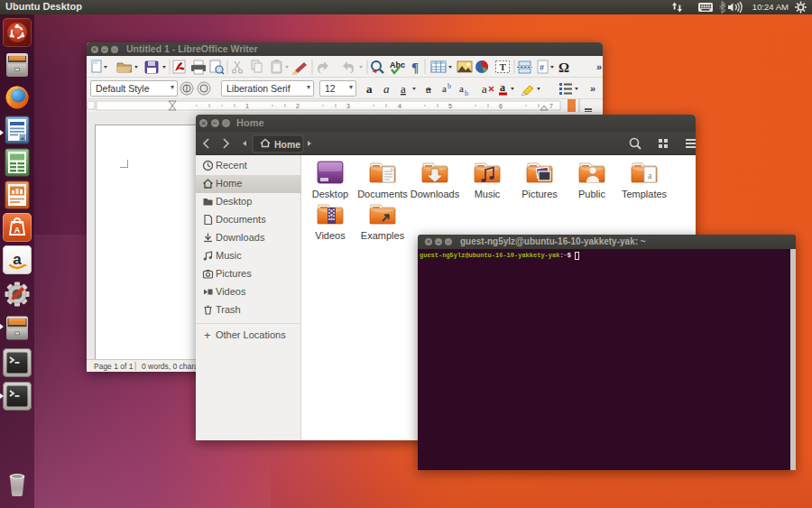 The image size is (812, 508). What do you see at coordinates (400, 106) in the screenshot?
I see `svg-text: 4` at bounding box center [400, 106].